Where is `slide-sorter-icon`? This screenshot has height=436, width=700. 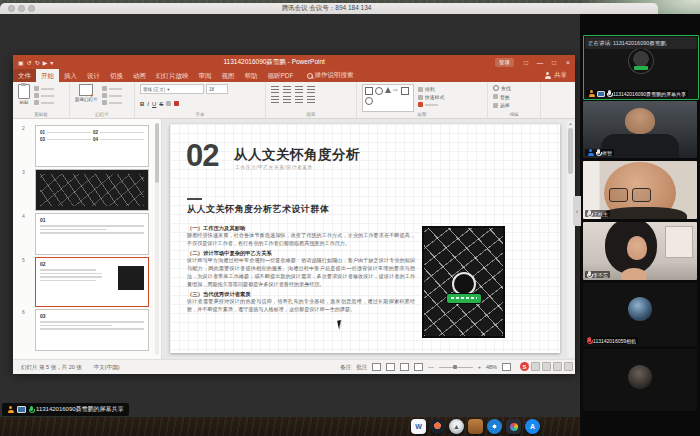
slide-sorter-icon is located at coordinates (390, 367).